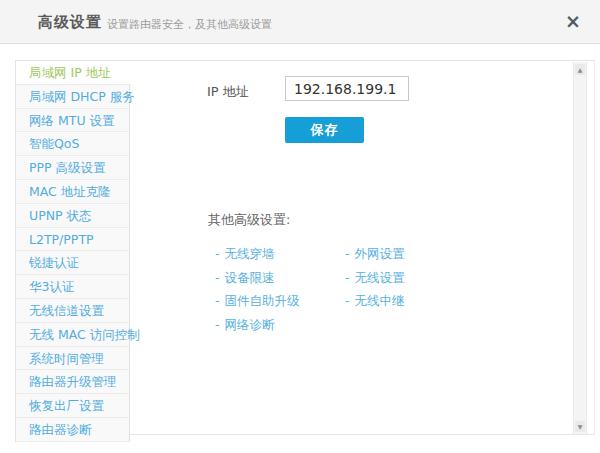 The height and width of the screenshot is (453, 600). What do you see at coordinates (228, 92) in the screenshot?
I see `ip-address-label: IP 地址` at bounding box center [228, 92].